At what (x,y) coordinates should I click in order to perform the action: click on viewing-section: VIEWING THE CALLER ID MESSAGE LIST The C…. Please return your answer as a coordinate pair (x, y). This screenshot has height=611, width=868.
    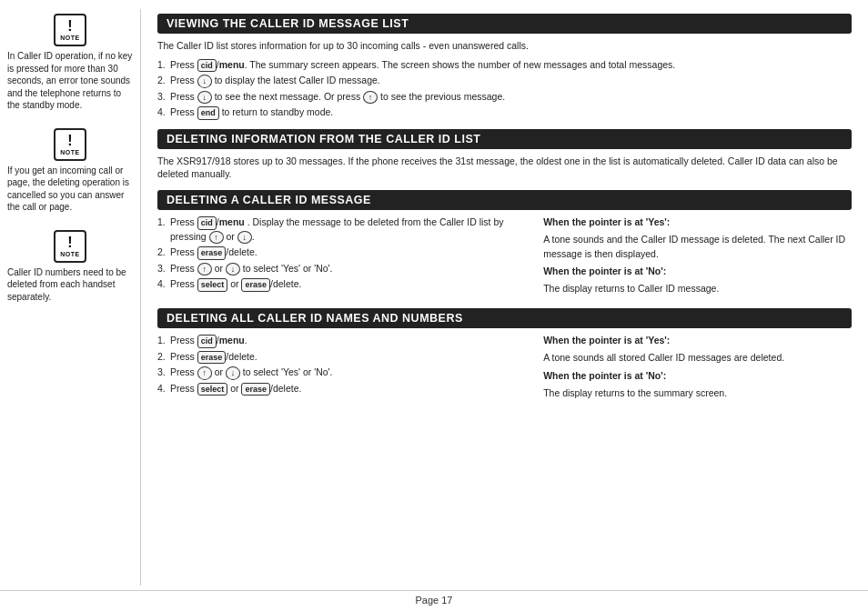
    Looking at the image, I should click on (504, 67).